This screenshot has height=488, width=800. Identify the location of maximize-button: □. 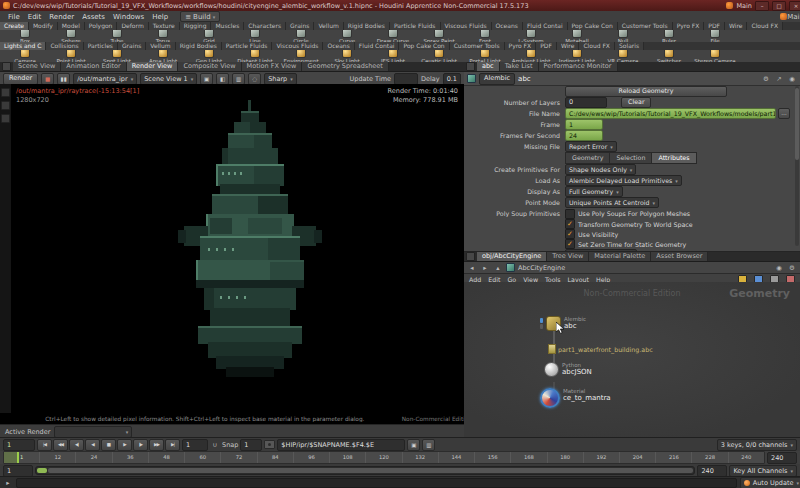
(779, 6).